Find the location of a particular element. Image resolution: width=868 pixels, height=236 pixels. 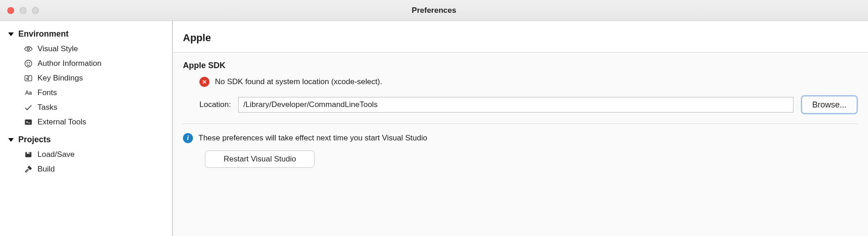

sidebar-section-projects: Projects is located at coordinates (90, 140).